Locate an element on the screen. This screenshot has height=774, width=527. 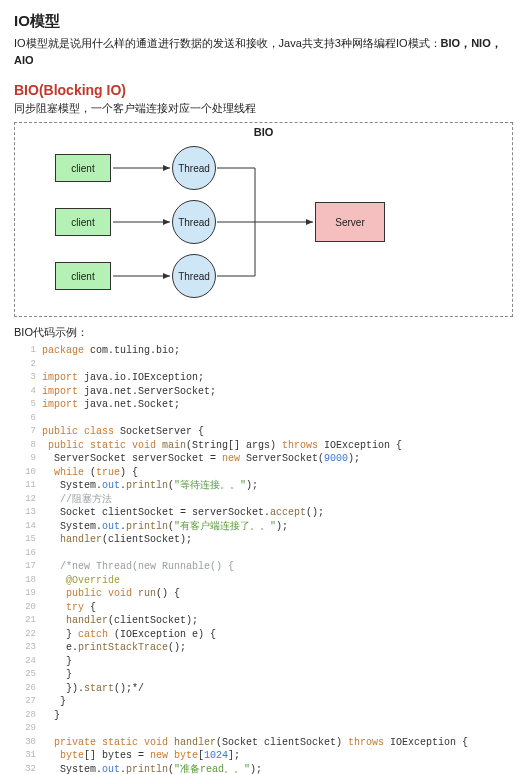
line-number: 4 is located at coordinates (25, 391).